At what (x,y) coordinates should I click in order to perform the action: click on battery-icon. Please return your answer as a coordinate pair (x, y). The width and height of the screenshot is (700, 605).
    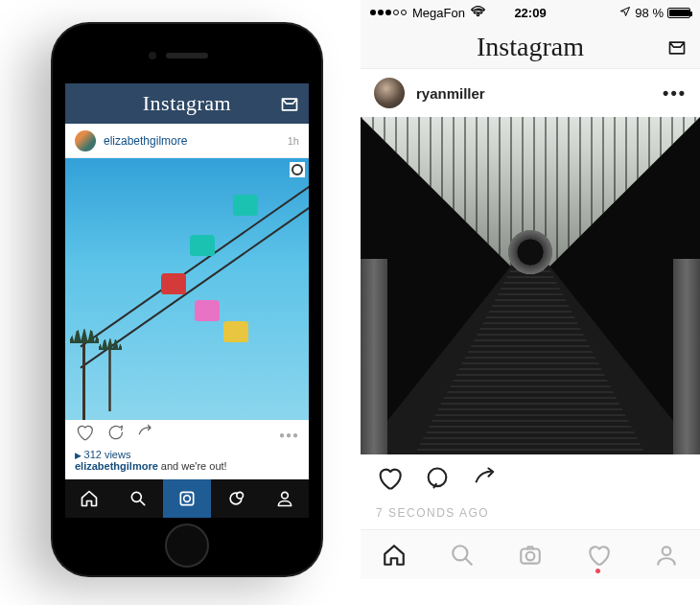
    Looking at the image, I should click on (679, 13).